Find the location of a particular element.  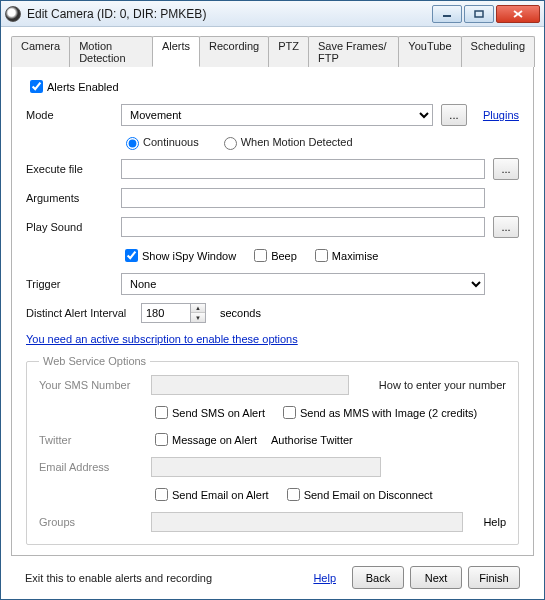

sms-options-row: Send SMS on Alert Send as MMS with Image… is located at coordinates (272, 412).